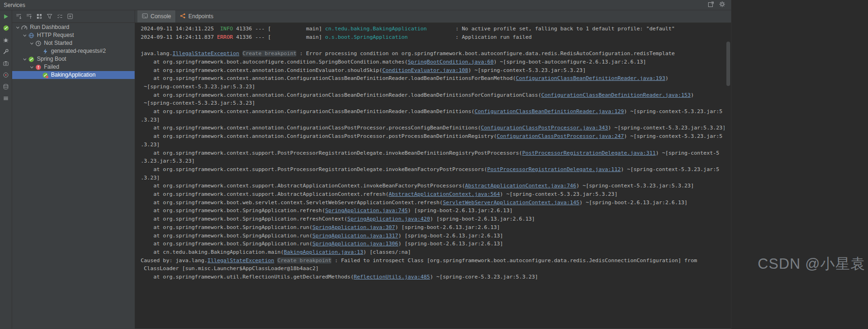  Describe the element at coordinates (6, 28) in the screenshot. I see `spring-icon` at that location.